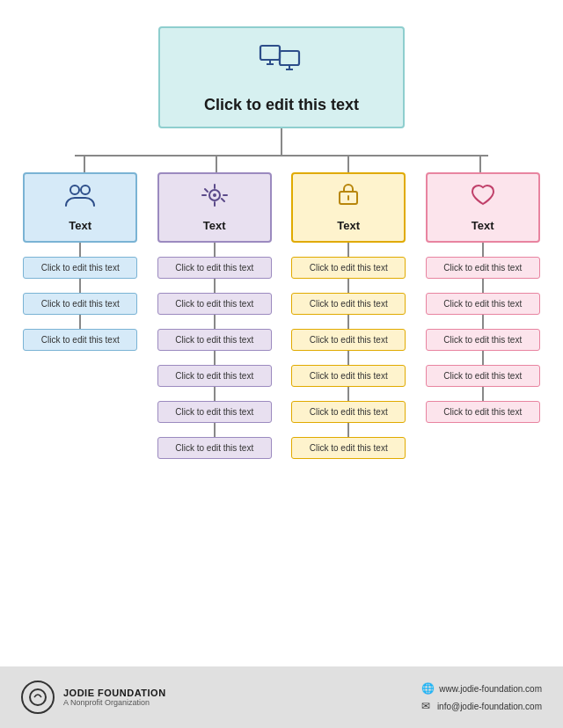  Describe the element at coordinates (348, 225) in the screenshot. I see `col-yellow-title: Text` at that location.